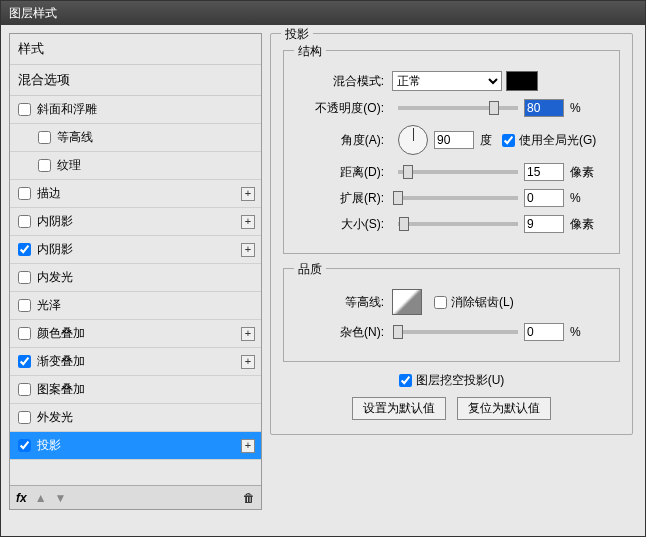  Describe the element at coordinates (61, 334) in the screenshot. I see `style-label: 颜色叠加` at that location.